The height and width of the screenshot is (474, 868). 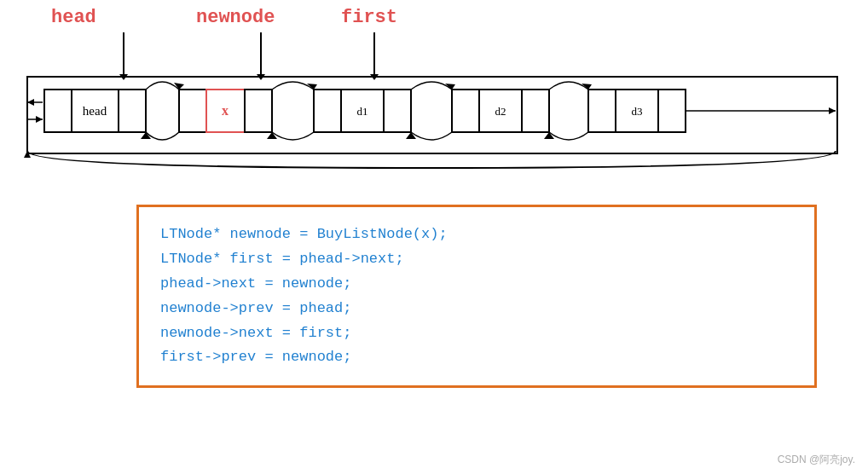 I want to click on code-line-1: LTNode* newnode = BuyListNode(x);, so click(x=477, y=235).